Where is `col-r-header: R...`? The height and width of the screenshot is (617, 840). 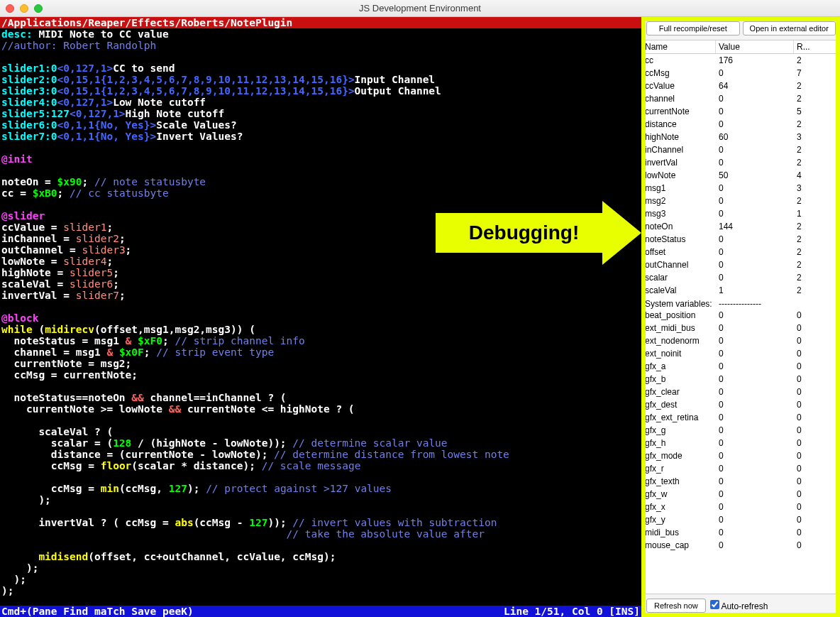 col-r-header: R... is located at coordinates (817, 47).